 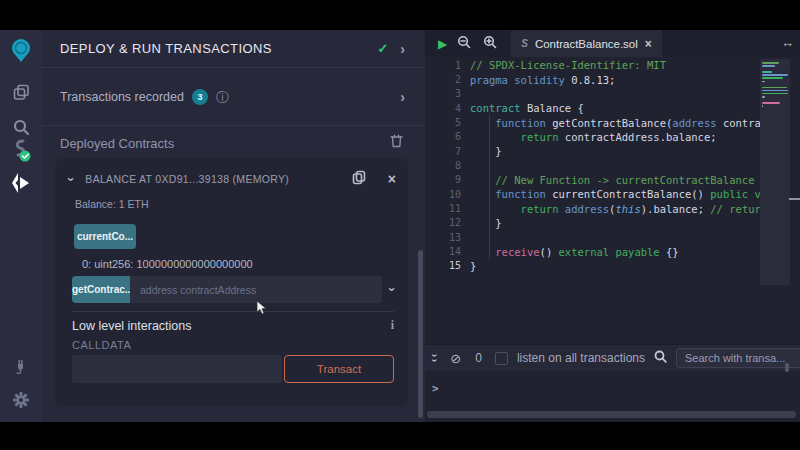 What do you see at coordinates (442, 44) in the screenshot?
I see `run-script-icon: ▶` at bounding box center [442, 44].